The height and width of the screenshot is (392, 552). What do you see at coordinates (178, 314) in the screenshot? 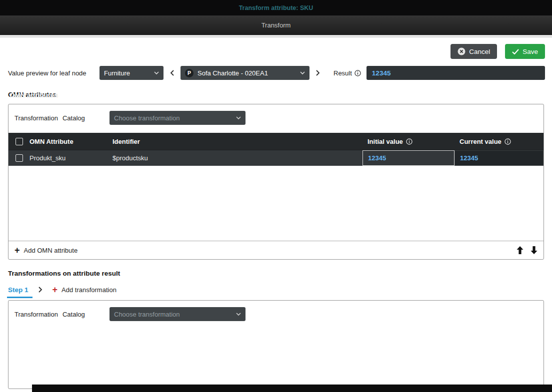
I see `step-transformation-select: Choose transformation` at bounding box center [178, 314].